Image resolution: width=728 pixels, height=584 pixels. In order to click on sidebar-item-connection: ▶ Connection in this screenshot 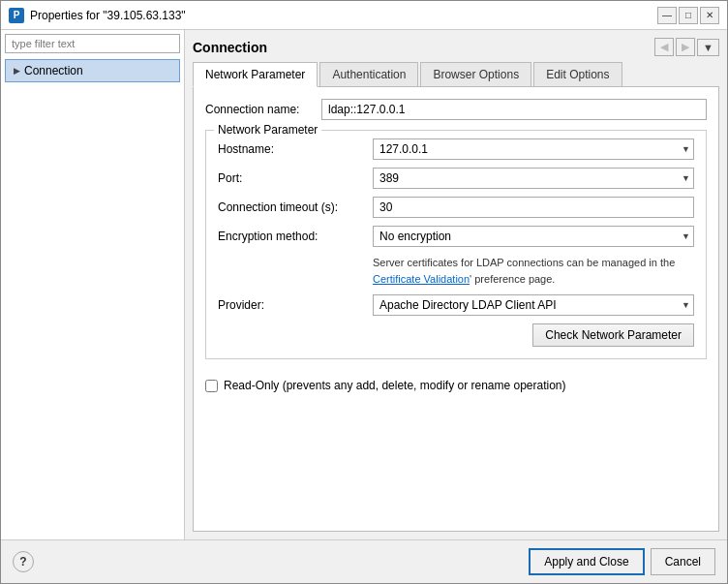, I will do `click(93, 71)`.